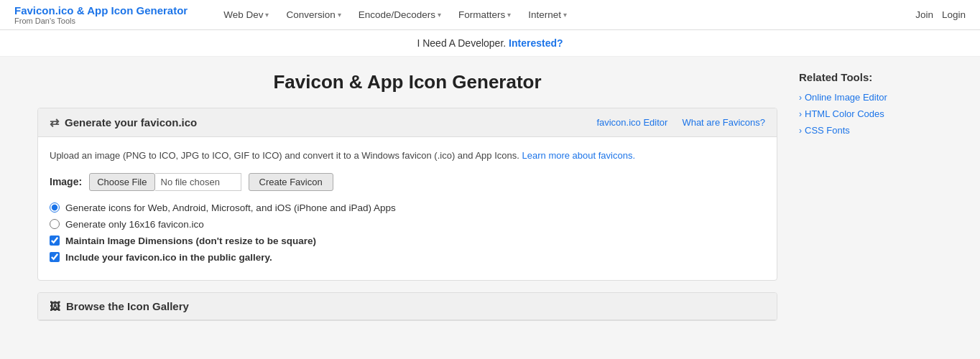 The width and height of the screenshot is (980, 359). What do you see at coordinates (579, 155) in the screenshot?
I see `learn-more-link: Learn more about favicons.` at bounding box center [579, 155].